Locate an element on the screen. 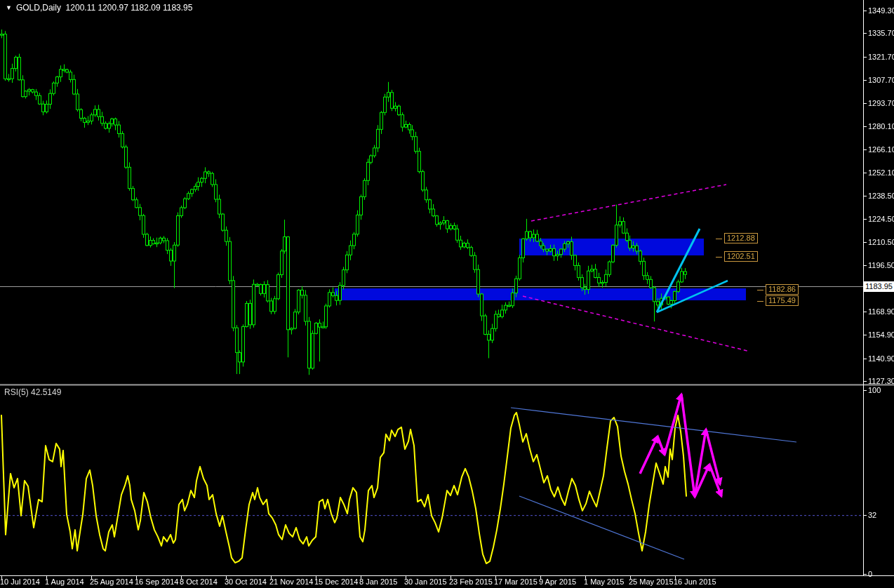  symbol-dropdown-icon: ▼ is located at coordinates (8, 8).